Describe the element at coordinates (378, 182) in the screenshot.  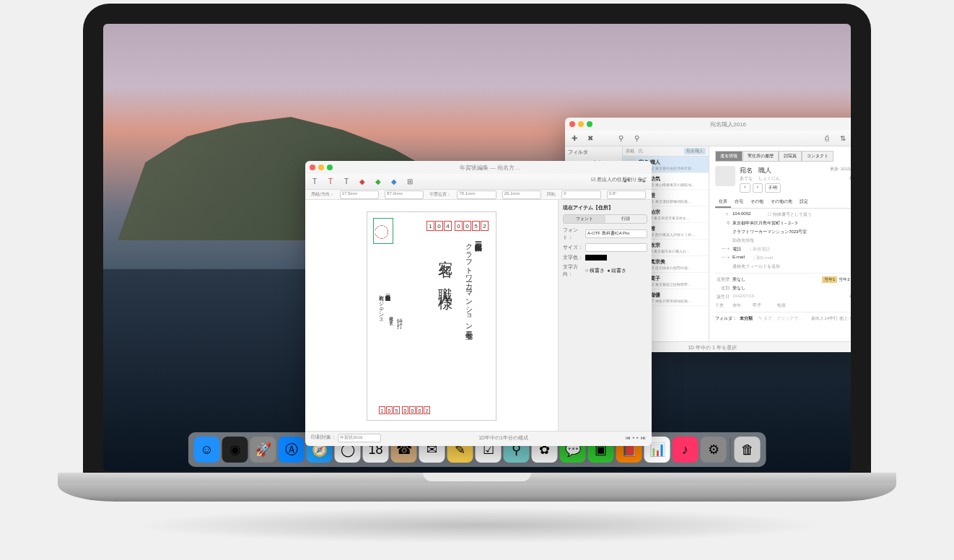
I see `shape-tool-2: ◆` at that location.